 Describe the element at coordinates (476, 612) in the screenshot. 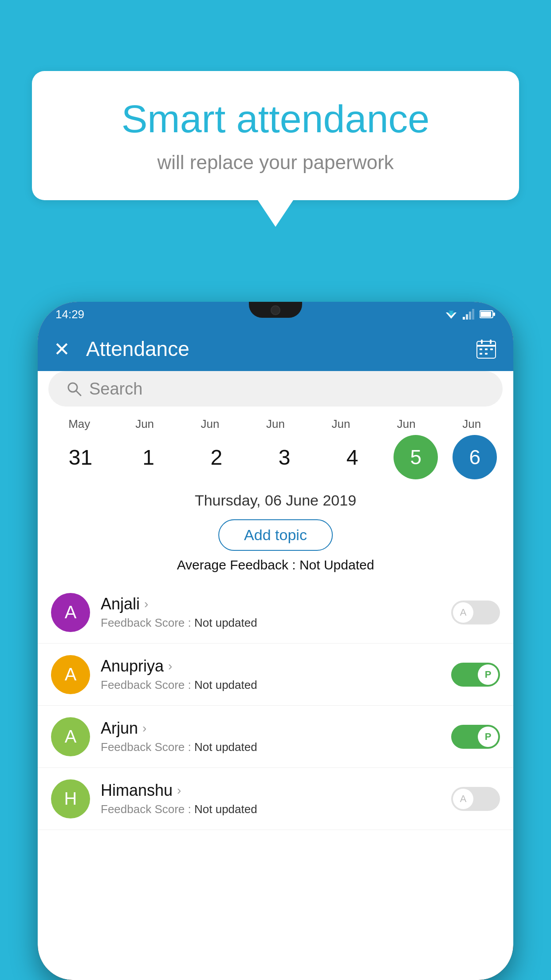

I see `toggle-switch-anjali: A` at that location.